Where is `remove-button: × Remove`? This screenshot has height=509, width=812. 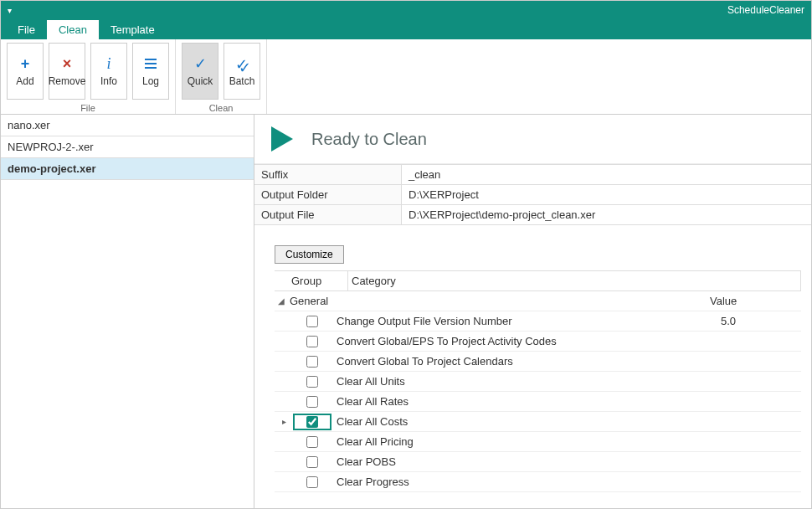 remove-button: × Remove is located at coordinates (67, 71).